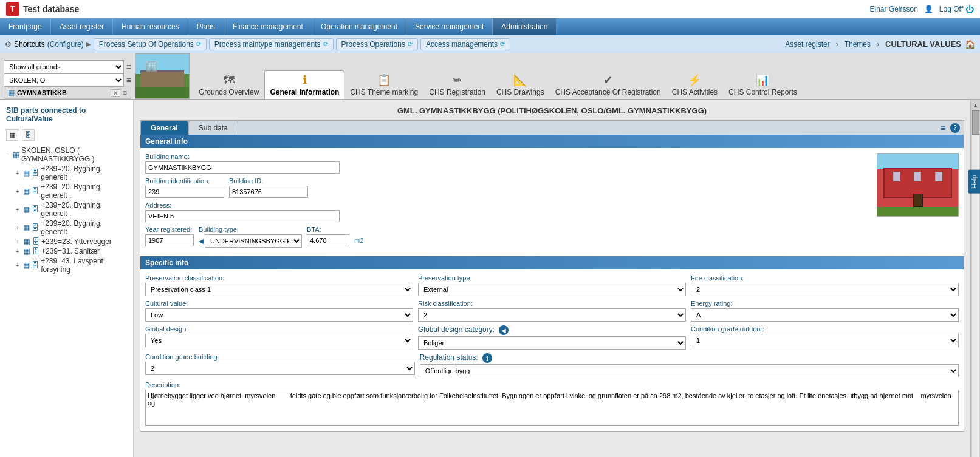 This screenshot has height=457, width=980. Describe the element at coordinates (125, 93) in the screenshot. I see `building-list-icon: ≡` at that location.